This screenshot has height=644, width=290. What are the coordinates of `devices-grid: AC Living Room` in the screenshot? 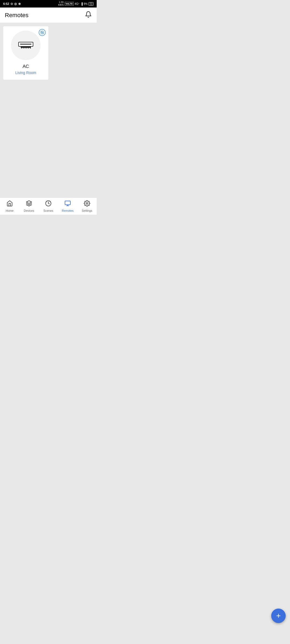 It's located at (48, 110).